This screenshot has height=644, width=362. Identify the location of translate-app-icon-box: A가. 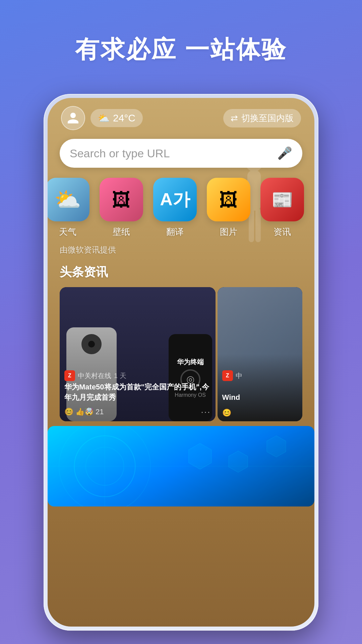
(175, 200).